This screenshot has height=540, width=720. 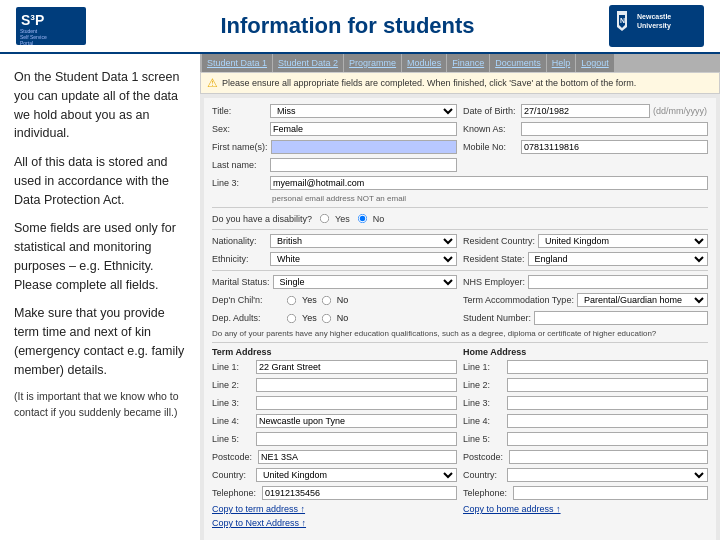 I want to click on term-line1-row: Line 1:, so click(x=334, y=367).